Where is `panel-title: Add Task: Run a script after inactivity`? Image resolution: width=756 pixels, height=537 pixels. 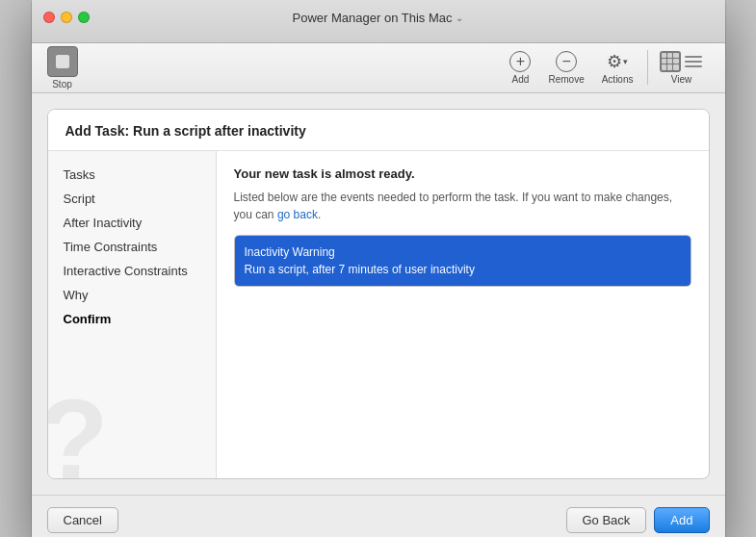
panel-title: Add Task: Run a script after inactivity is located at coordinates (186, 131).